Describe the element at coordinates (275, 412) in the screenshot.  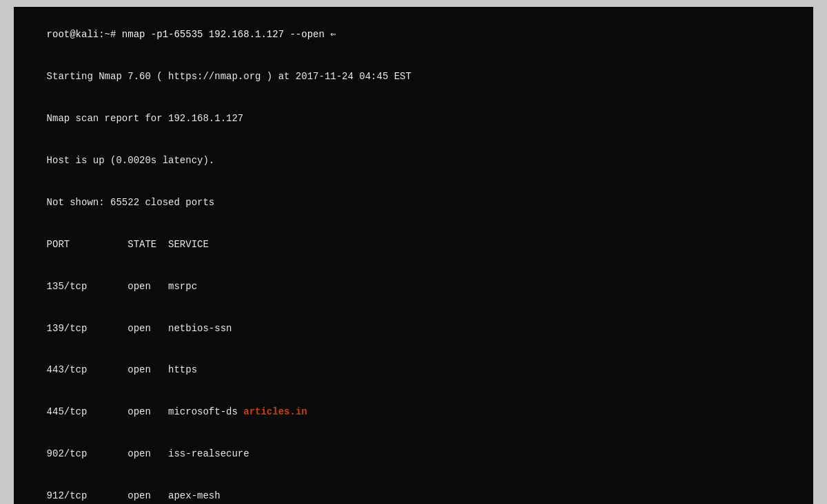
I see `watermark-text: articles.in` at that location.